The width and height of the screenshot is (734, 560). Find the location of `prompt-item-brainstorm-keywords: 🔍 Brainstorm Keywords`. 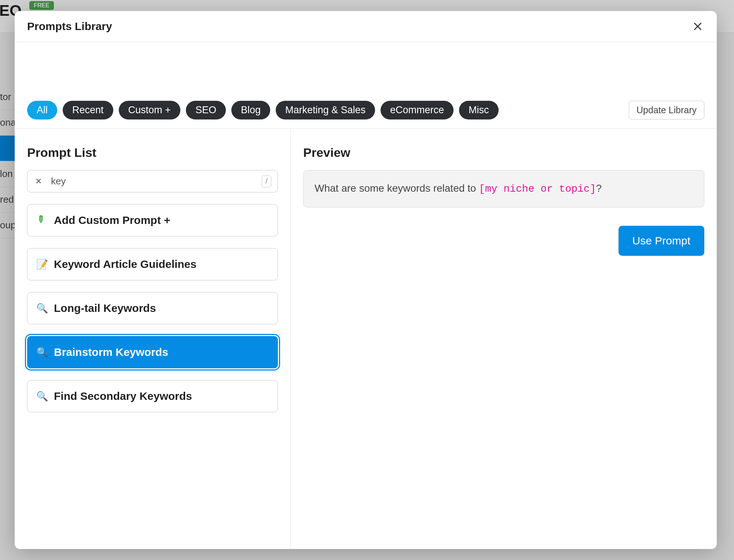

prompt-item-brainstorm-keywords: 🔍 Brainstorm Keywords is located at coordinates (153, 352).